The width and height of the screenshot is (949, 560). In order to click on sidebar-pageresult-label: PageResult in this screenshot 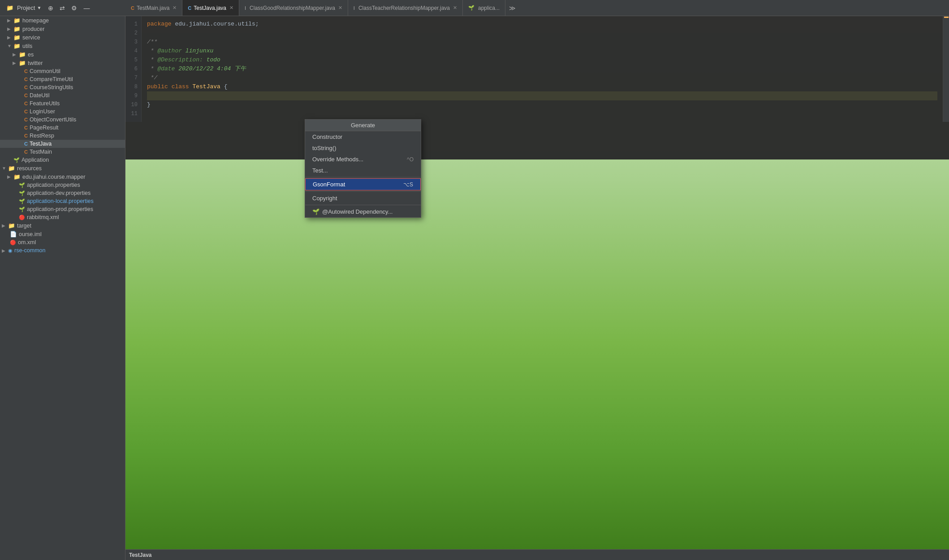, I will do `click(44, 128)`.